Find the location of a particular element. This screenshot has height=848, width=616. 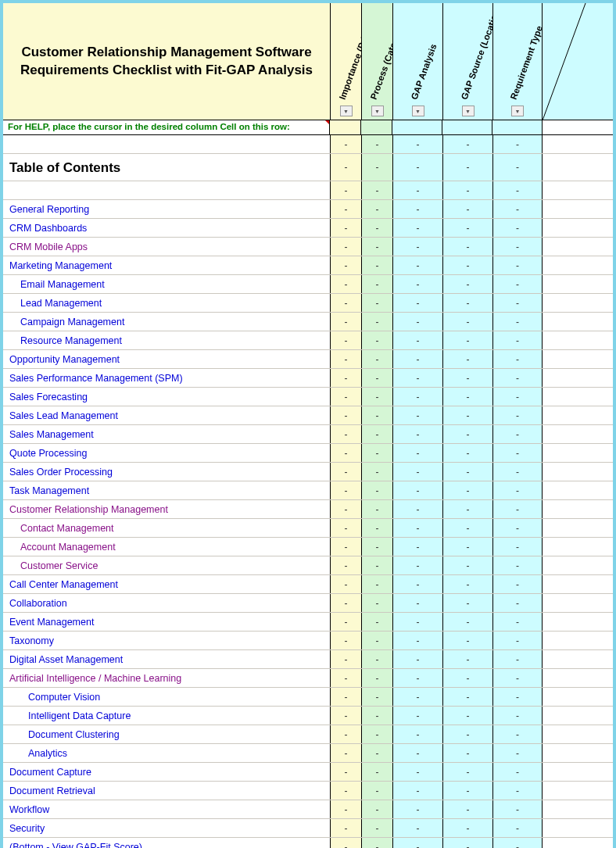

toc-link: Customer Relationship Management is located at coordinates (167, 510).